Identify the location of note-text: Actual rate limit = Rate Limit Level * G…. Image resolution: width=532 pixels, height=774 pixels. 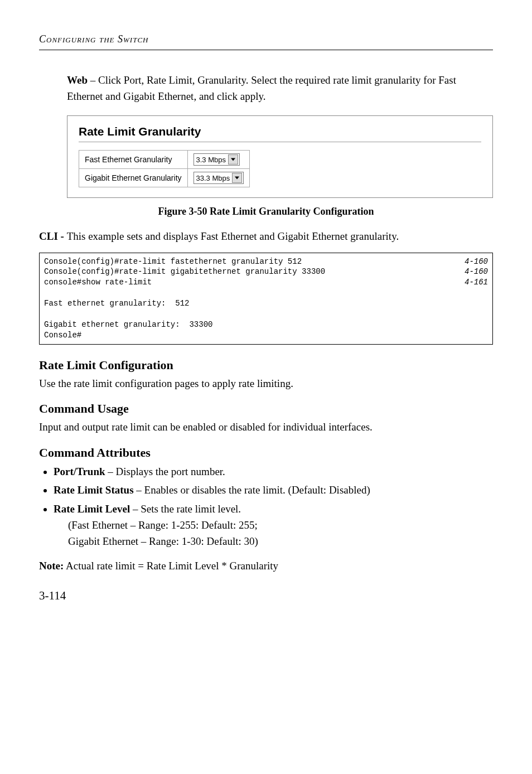
(171, 565).